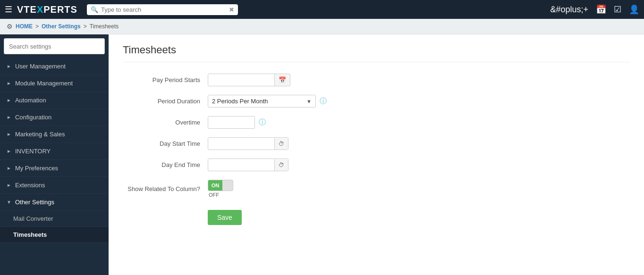 Image resolution: width=644 pixels, height=275 pixels. I want to click on hamburger-menu: ☰, so click(8, 9).